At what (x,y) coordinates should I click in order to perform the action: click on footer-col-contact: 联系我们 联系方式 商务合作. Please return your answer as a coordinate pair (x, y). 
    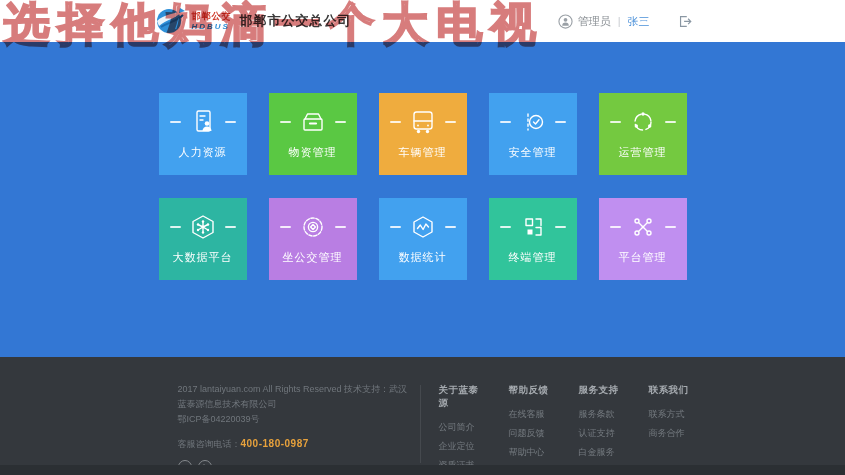
    Looking at the image, I should click on (671, 430).